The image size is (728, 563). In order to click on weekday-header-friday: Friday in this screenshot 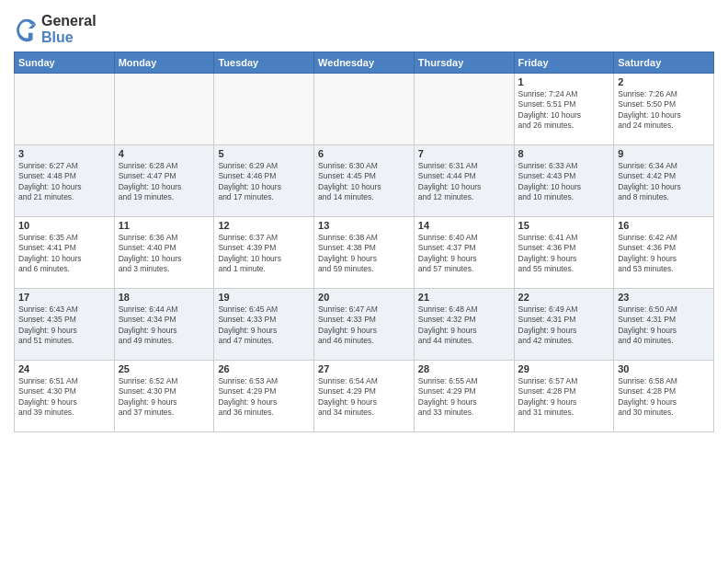, I will do `click(564, 63)`.